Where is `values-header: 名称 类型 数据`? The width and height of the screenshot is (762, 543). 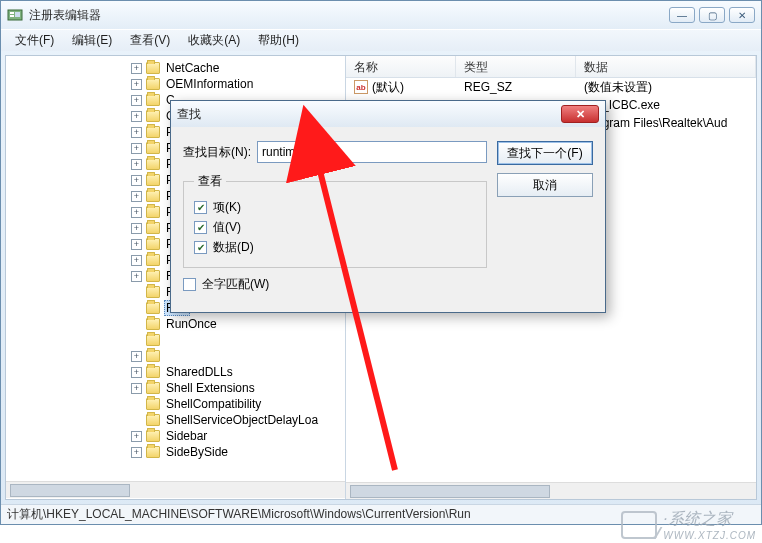
values-header: 名称 类型 数据 is located at coordinates (551, 67).